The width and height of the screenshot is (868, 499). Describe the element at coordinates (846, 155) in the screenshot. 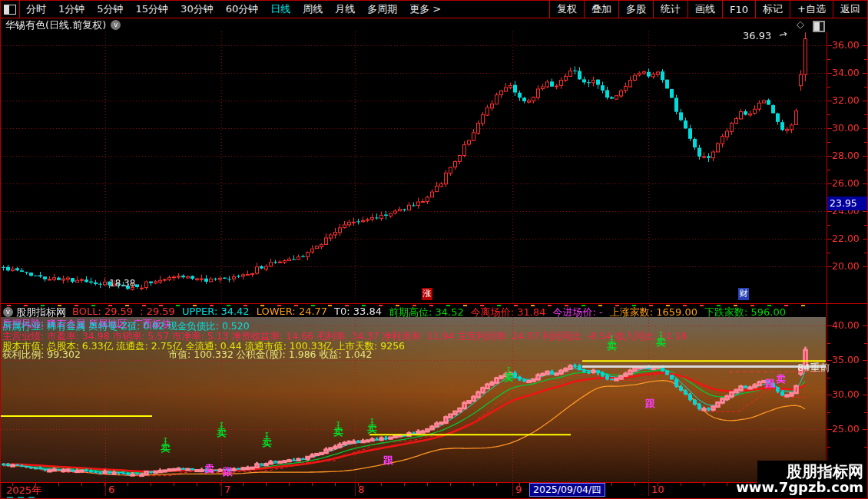

I see `main-y-label-4: 28.00` at that location.